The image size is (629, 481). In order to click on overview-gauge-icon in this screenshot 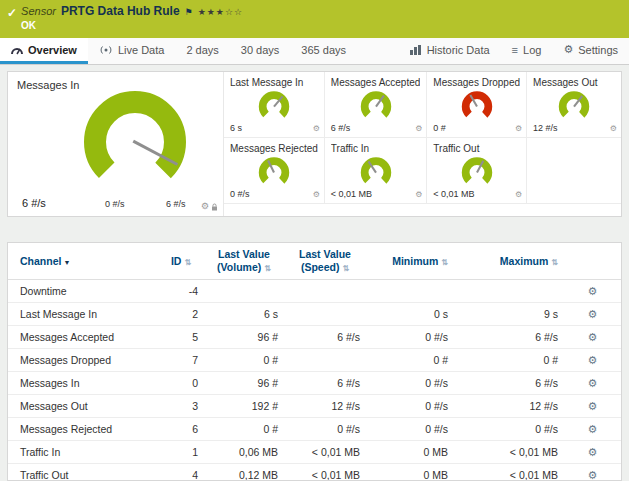, I will do `click(17, 50)`.